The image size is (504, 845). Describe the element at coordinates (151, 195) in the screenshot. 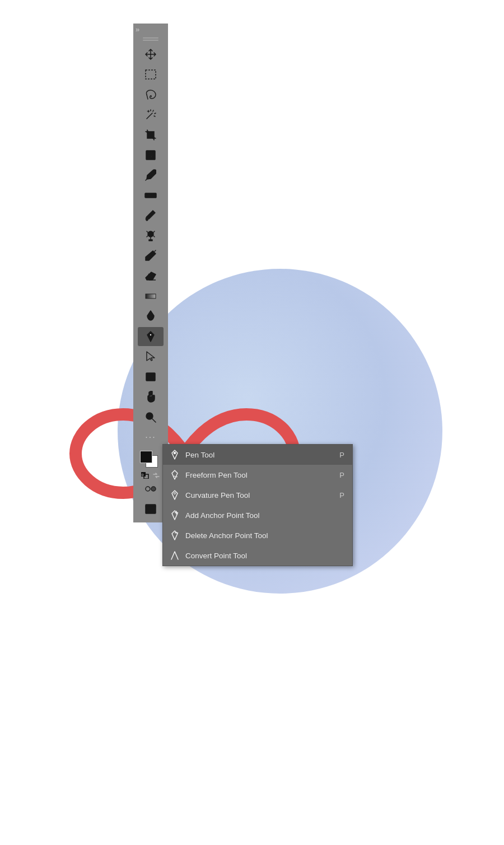

I see `ruler-tool` at that location.